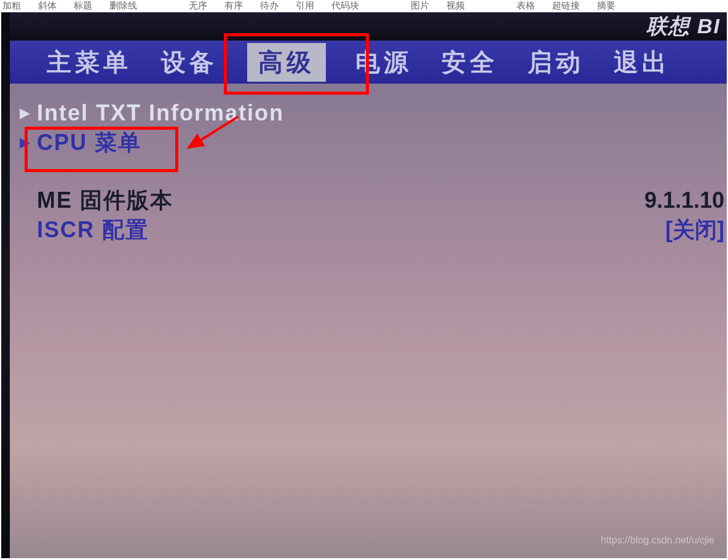 The height and width of the screenshot is (560, 728). What do you see at coordinates (6, 285) in the screenshot?
I see `screen-bezel` at bounding box center [6, 285].